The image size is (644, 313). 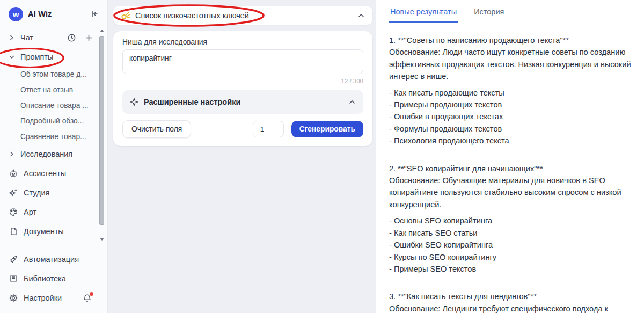 I want to click on result-bullets: - Как писать продающие тексты - Примеры …, so click(x=510, y=117).